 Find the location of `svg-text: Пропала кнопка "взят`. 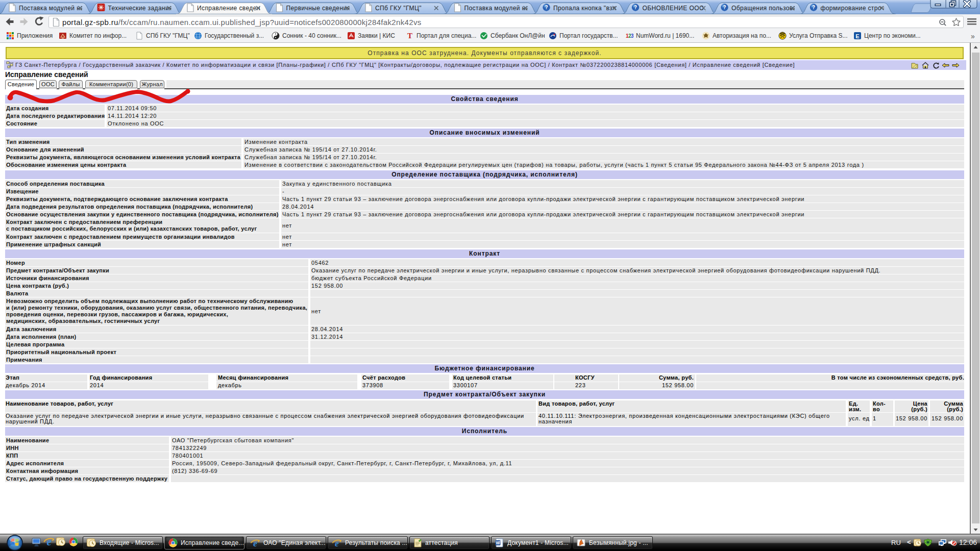

svg-text: Пропала кнопка "взят is located at coordinates (586, 8).